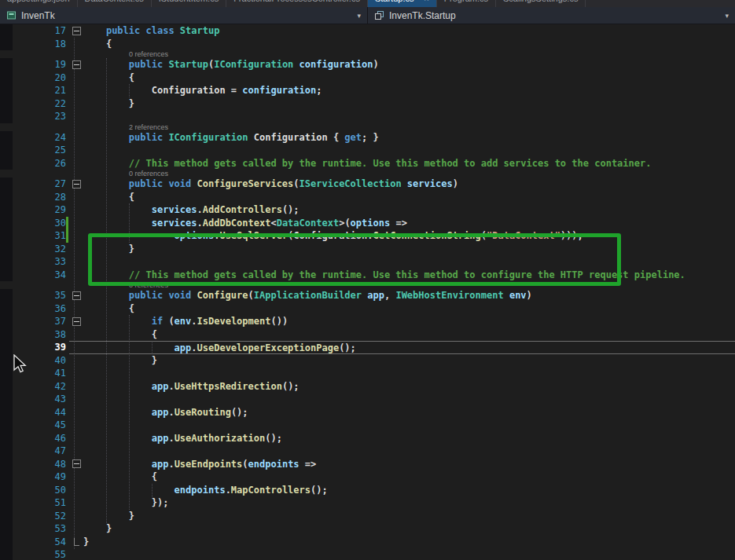 This screenshot has width=735, height=560. I want to click on code-text: });, so click(126, 503).